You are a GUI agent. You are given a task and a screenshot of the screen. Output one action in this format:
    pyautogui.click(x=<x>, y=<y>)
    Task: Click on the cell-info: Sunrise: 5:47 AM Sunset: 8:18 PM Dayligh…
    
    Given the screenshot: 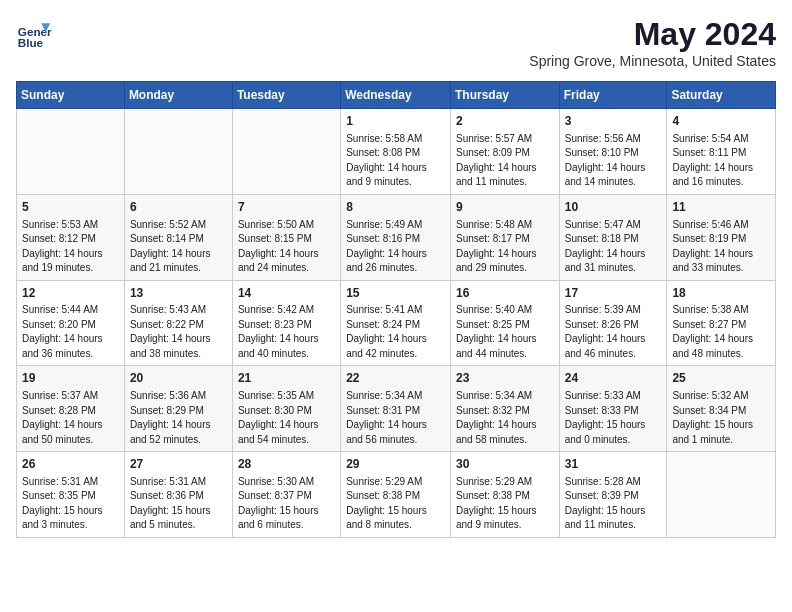 What is the action you would take?
    pyautogui.click(x=614, y=247)
    